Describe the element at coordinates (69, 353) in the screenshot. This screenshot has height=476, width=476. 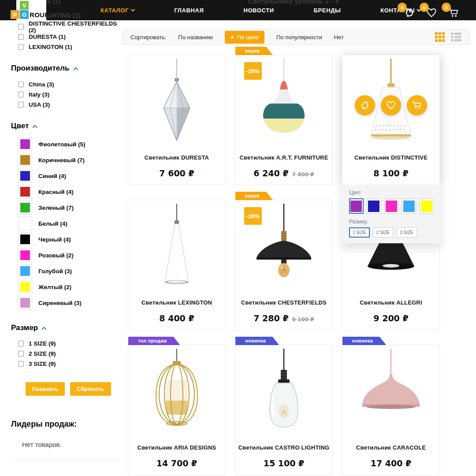
I see `filter-checkbox-row: 2 SIZE (9)` at that location.